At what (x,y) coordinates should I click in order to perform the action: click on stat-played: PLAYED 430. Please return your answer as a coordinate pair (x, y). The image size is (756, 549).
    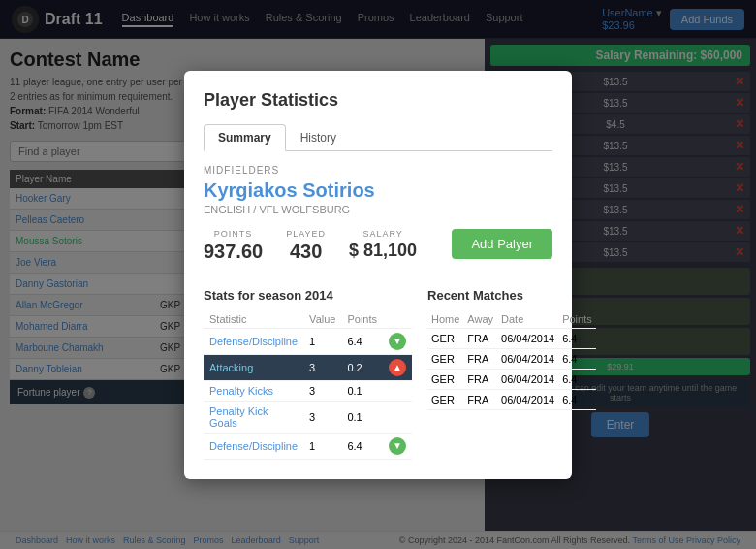
    Looking at the image, I should click on (306, 250).